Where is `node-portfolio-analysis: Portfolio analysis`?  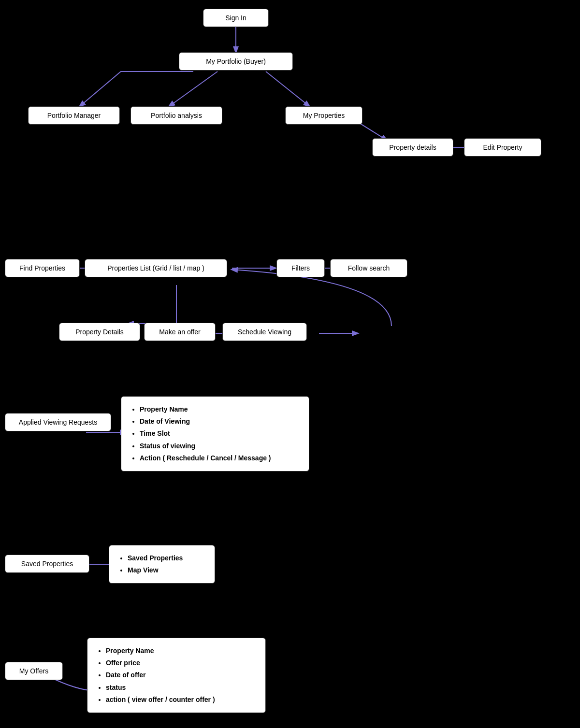
node-portfolio-analysis: Portfolio analysis is located at coordinates (176, 115).